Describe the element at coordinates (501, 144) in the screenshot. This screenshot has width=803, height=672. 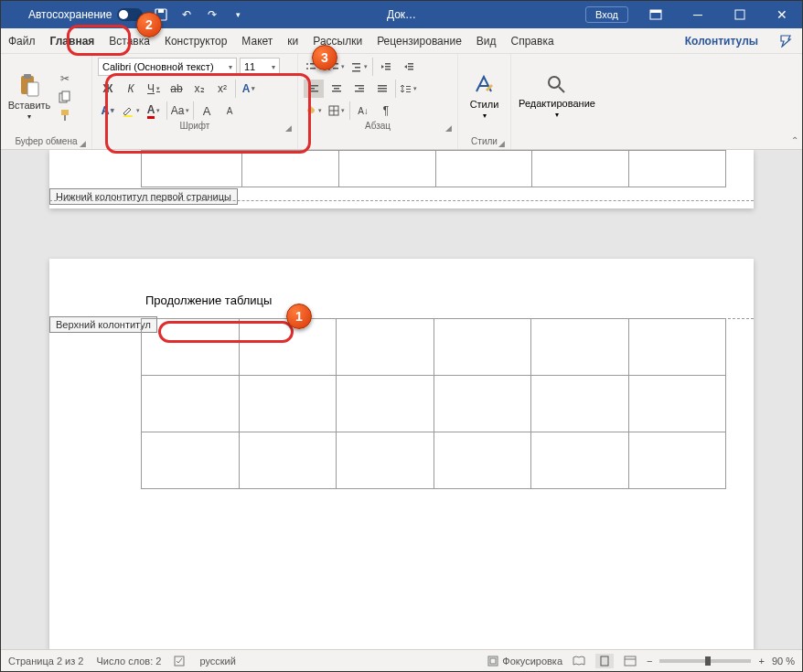
I see `styles-dialog-icon: ◢` at that location.